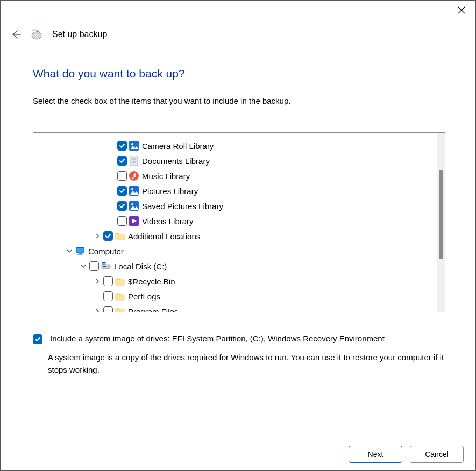  What do you see at coordinates (80, 251) in the screenshot?
I see `monitor-icon` at bounding box center [80, 251].